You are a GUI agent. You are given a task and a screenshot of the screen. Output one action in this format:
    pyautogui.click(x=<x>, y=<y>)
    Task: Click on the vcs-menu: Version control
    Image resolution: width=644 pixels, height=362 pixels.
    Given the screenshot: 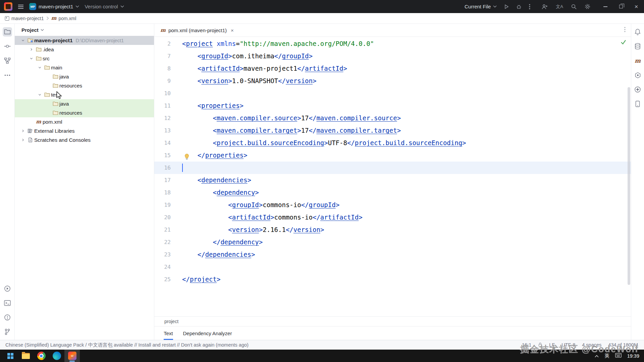 What is the action you would take?
    pyautogui.click(x=104, y=7)
    